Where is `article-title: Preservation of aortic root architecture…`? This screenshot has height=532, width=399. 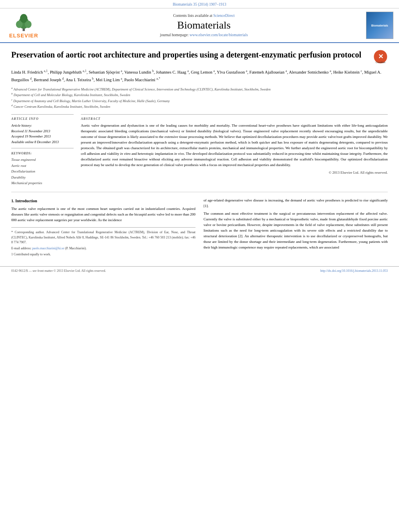
article-title: Preservation of aortic root architecture… is located at coordinates (190, 55).